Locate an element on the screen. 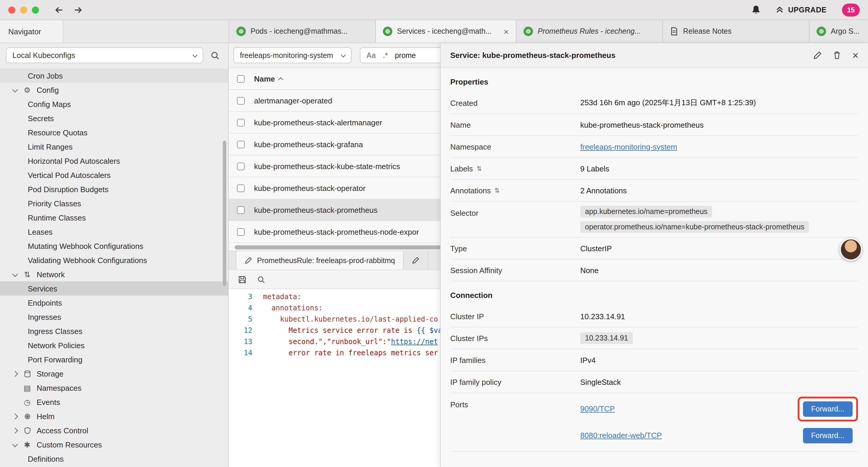  property-value: 9 Labels is located at coordinates (719, 169).